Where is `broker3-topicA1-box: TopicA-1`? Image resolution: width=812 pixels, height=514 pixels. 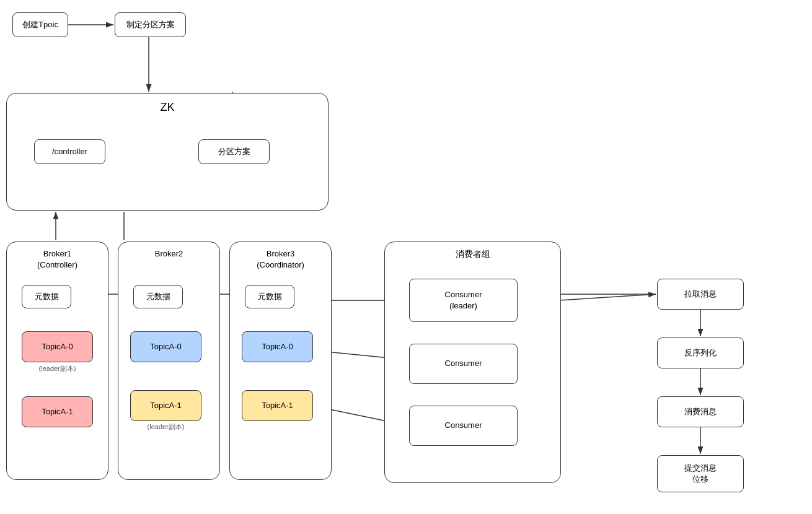
broker3-topicA1-box: TopicA-1 is located at coordinates (278, 406).